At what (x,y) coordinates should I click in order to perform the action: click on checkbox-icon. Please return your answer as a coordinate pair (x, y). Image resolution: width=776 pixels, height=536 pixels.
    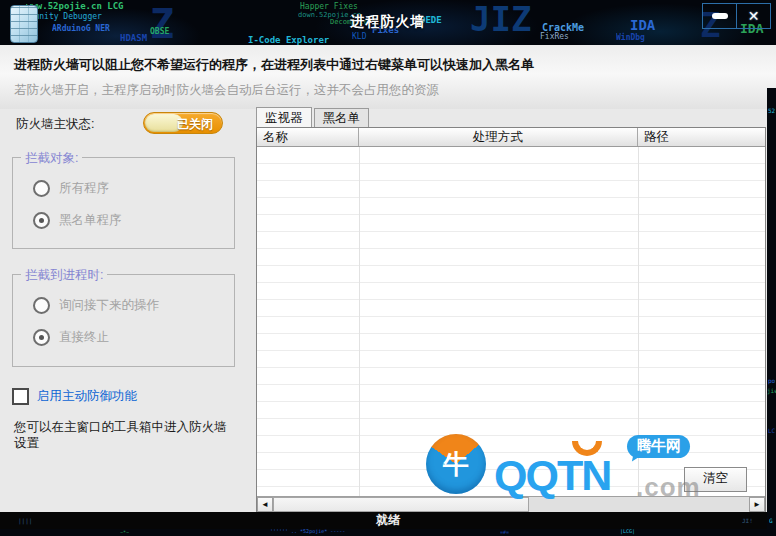
    Looking at the image, I should click on (20, 396).